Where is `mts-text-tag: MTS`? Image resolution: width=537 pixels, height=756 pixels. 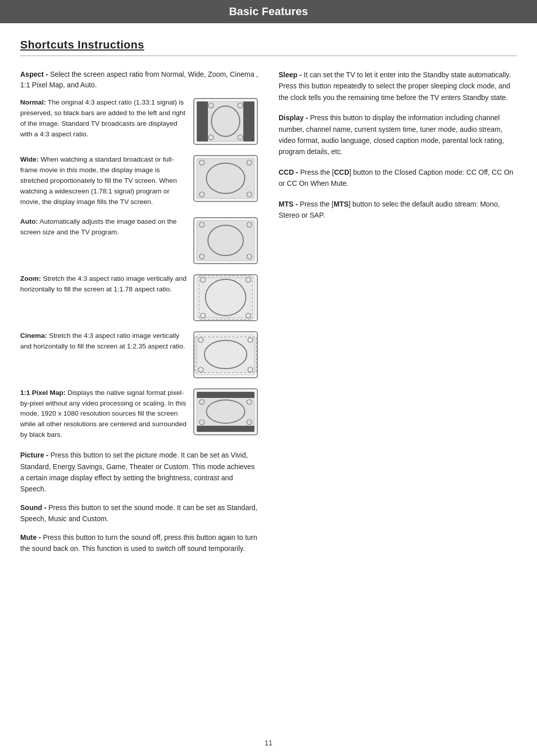 mts-text-tag: MTS is located at coordinates (341, 204).